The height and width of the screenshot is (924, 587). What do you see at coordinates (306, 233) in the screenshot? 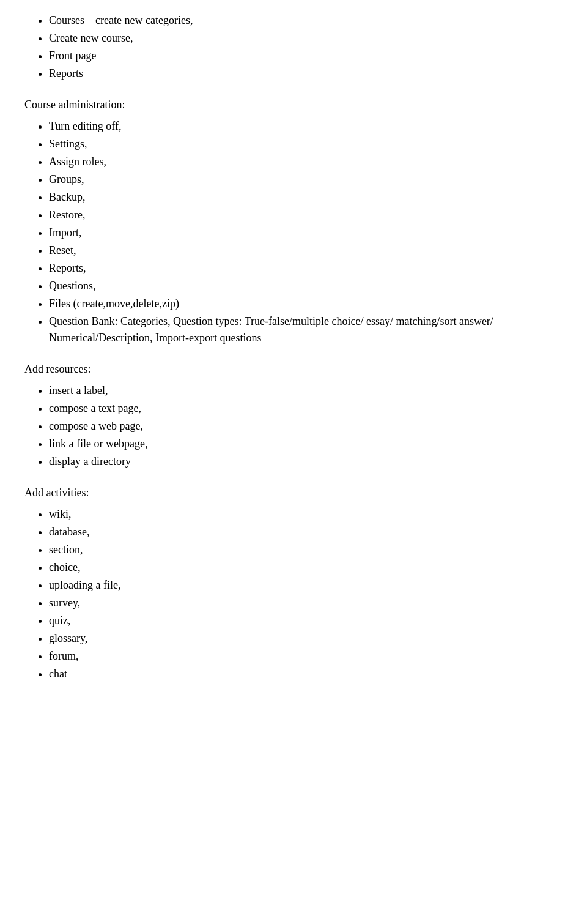
I see `list-item: Import,` at bounding box center [306, 233].